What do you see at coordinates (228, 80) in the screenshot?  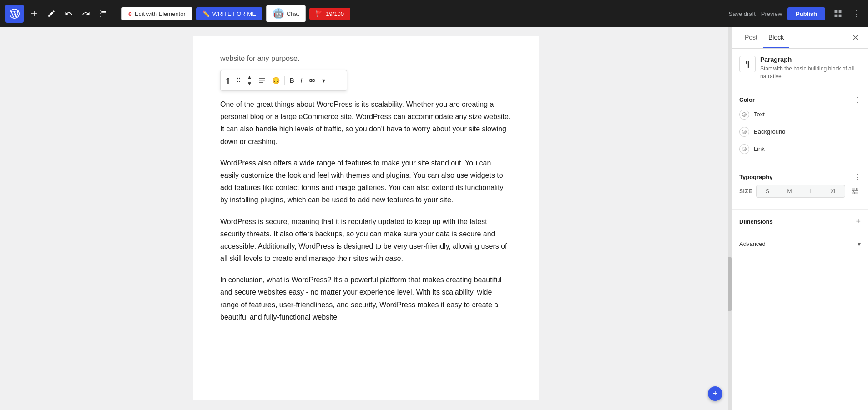 I see `paragraph-icon: ¶` at bounding box center [228, 80].